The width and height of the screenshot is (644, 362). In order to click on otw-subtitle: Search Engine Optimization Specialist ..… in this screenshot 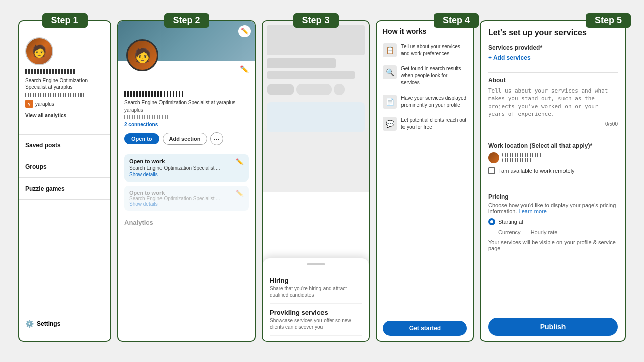, I will do `click(175, 168)`.